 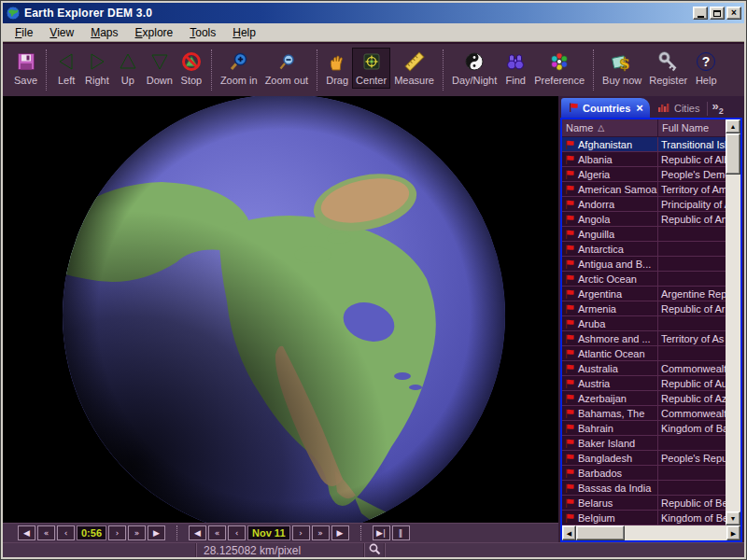 I want to click on statusbar: 28.125082 km/pixel, so click(x=374, y=550).